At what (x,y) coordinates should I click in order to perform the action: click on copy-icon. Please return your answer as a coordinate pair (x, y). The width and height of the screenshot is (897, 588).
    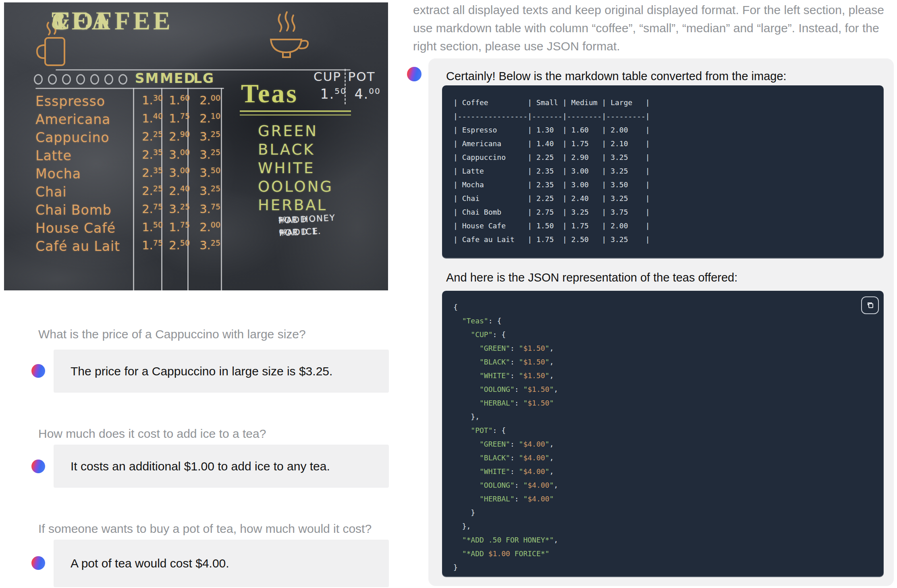
    Looking at the image, I should click on (870, 305).